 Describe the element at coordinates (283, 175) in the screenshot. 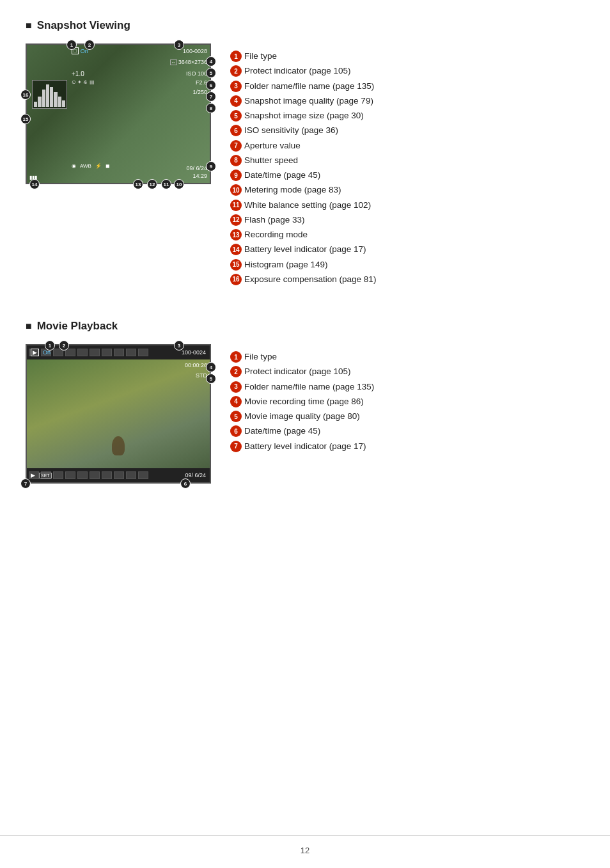

I see `item-9-text: Date/time (page 45)` at that location.